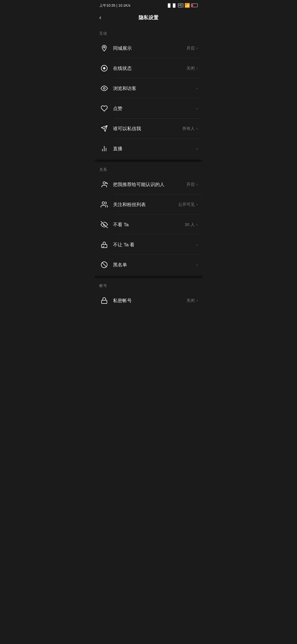 The image size is (297, 644). Describe the element at coordinates (104, 204) in the screenshot. I see `people-icon` at that location.